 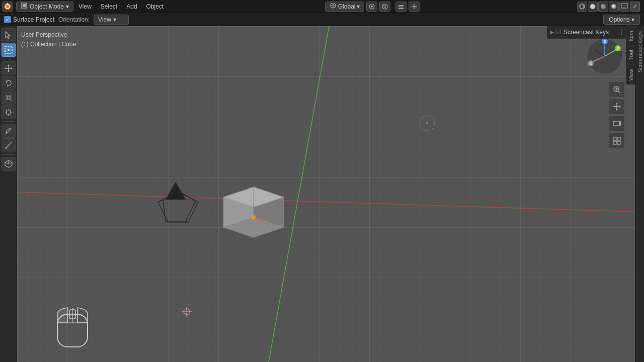 What do you see at coordinates (401, 7) in the screenshot?
I see `overlay-icon` at bounding box center [401, 7].